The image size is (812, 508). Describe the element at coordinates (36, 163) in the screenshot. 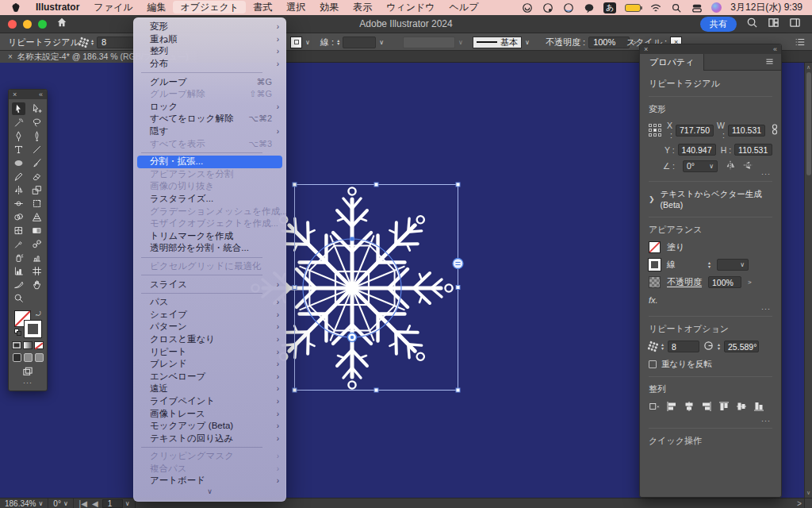

I see `paintbrush-tool` at that location.